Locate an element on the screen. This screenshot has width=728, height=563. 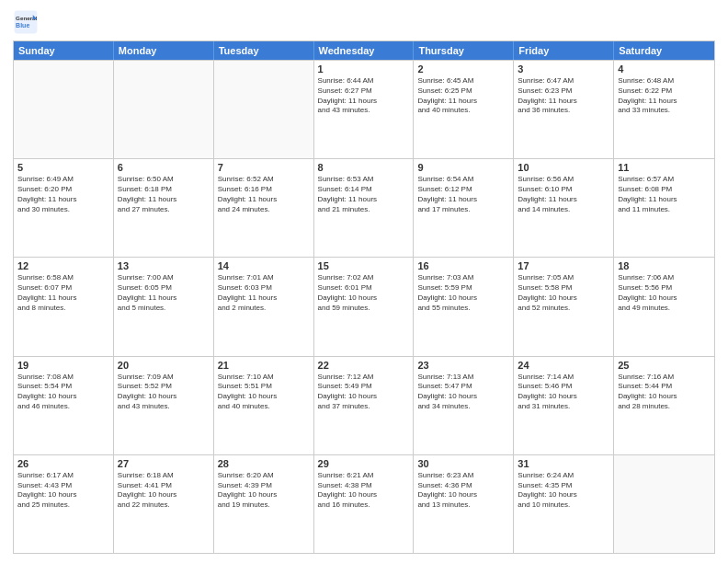
day-info: Sunrise: 6:47 AM Sunset: 6:23 PM Dayligh… is located at coordinates (563, 96).